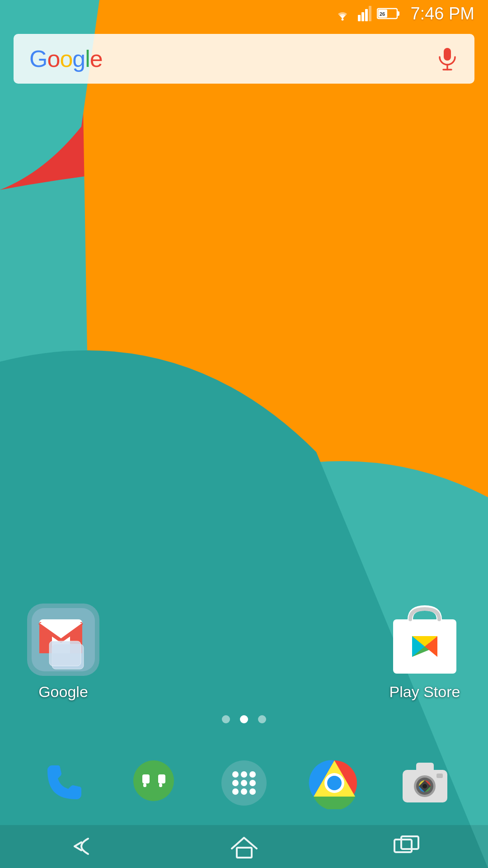  Describe the element at coordinates (63, 692) in the screenshot. I see `google-folder-label: Google` at that location.